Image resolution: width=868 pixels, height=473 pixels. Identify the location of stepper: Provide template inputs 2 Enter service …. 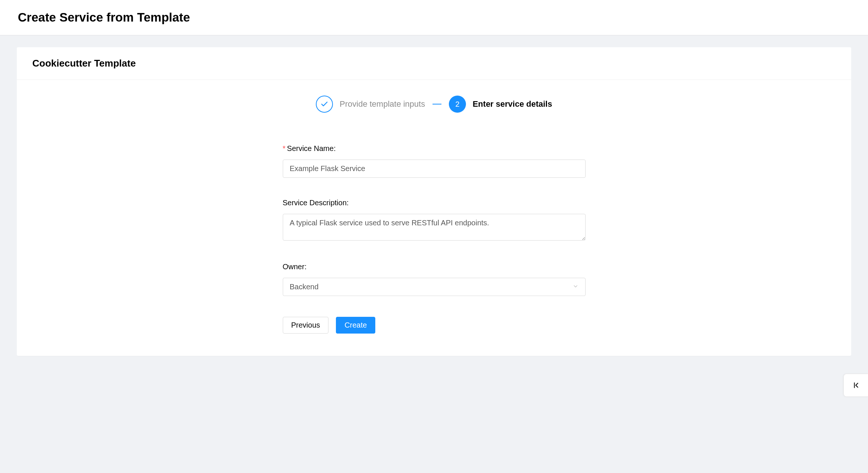
(434, 104).